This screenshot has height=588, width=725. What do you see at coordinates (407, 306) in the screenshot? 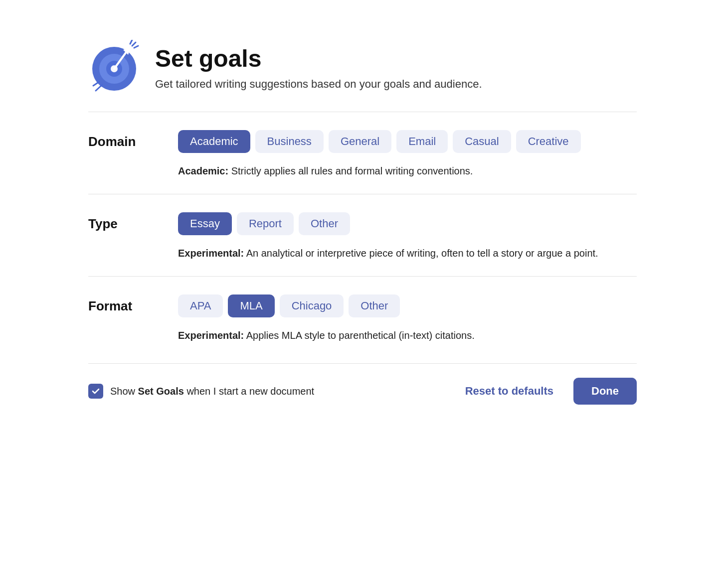
I see `format-chips: APA MLA Chicago Other` at bounding box center [407, 306].